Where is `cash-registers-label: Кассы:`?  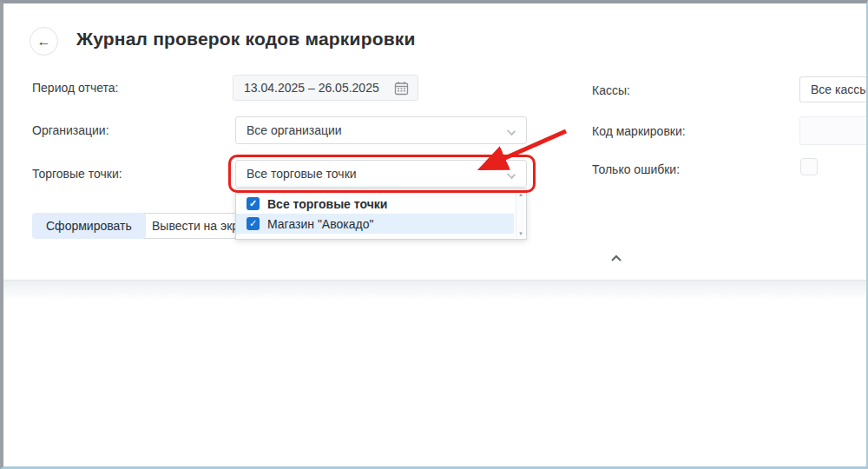
cash-registers-label: Кассы: is located at coordinates (611, 90).